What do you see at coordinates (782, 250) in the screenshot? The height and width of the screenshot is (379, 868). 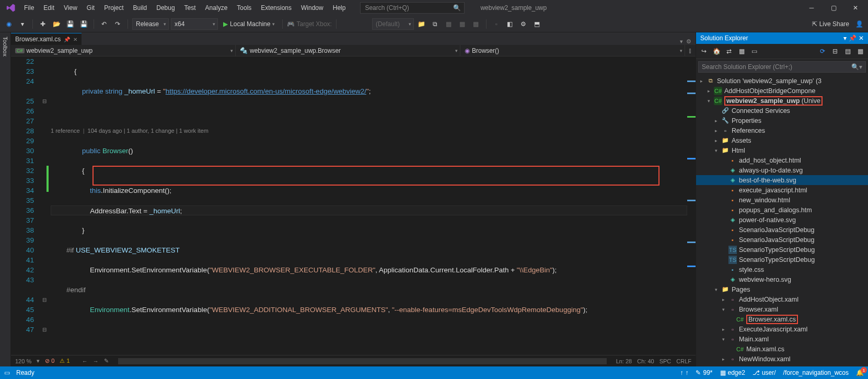 I see `tree-item: TSScenarioTypeScriptDebug` at bounding box center [782, 250].